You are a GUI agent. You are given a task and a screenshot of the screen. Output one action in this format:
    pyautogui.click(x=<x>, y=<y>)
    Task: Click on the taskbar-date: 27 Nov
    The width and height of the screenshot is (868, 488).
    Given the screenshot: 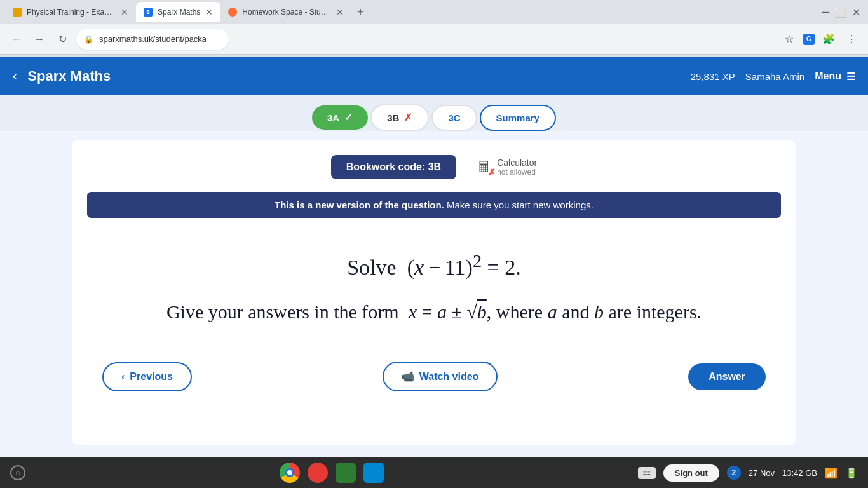 What is the action you would take?
    pyautogui.click(x=761, y=473)
    